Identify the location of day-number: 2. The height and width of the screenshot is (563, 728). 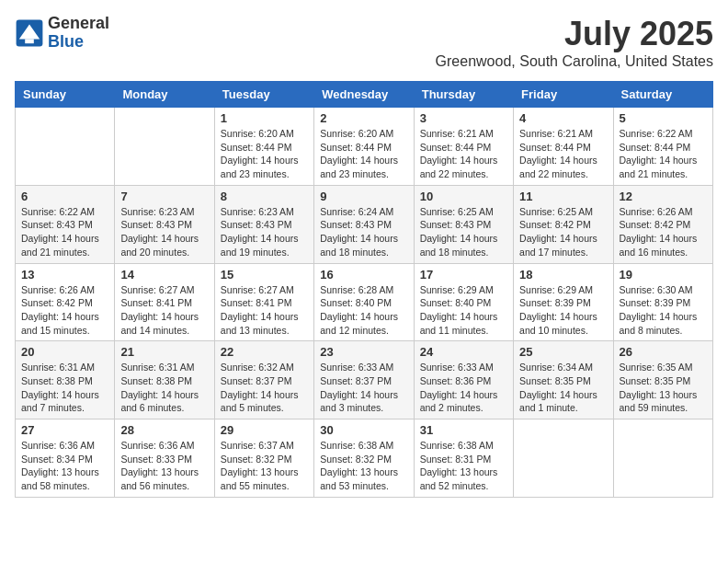
(364, 118).